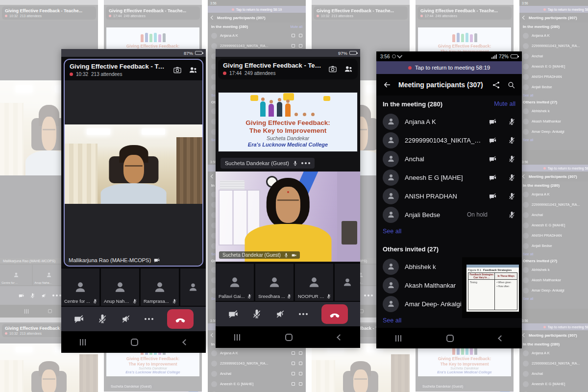 The height and width of the screenshot is (392, 588). Describe the element at coordinates (492, 288) in the screenshot. I see `meeting-pip-thumbnail: Figure 8.1 Feedback Strategies Feedback …` at that location.